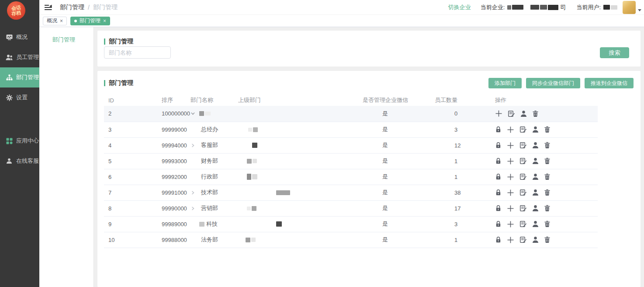 Image resolution: width=644 pixels, height=287 pixels. What do you see at coordinates (351, 208) in the screenshot?
I see `table-row: 8 99990000 营销部 是 17` at bounding box center [351, 208].